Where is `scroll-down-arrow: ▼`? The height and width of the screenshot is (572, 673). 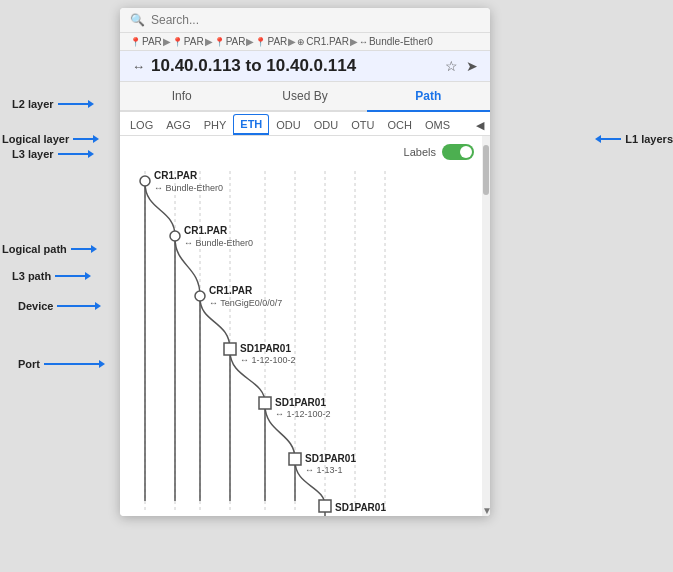
scroll-down-arrow: ▼ is located at coordinates (486, 510).